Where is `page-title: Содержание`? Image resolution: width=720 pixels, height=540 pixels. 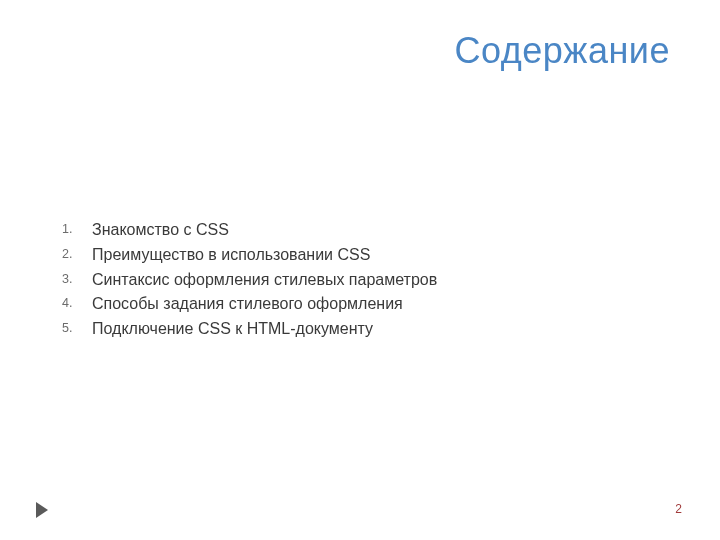
page-title: Содержание is located at coordinates (562, 51).